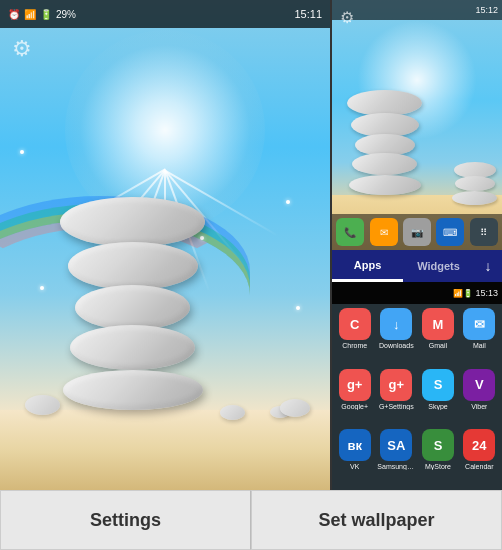 This screenshot has width=502, height=550. What do you see at coordinates (396, 346) in the screenshot?
I see `app-grid-label: Downloads` at bounding box center [396, 346].